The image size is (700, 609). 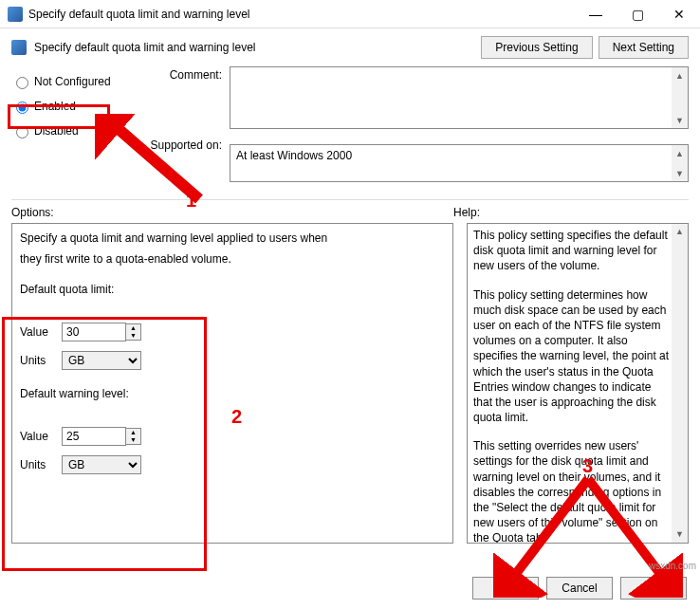 What do you see at coordinates (232, 259) in the screenshot?
I see `options-intro-line2: they first write to a quota-enabled volu…` at bounding box center [232, 259].